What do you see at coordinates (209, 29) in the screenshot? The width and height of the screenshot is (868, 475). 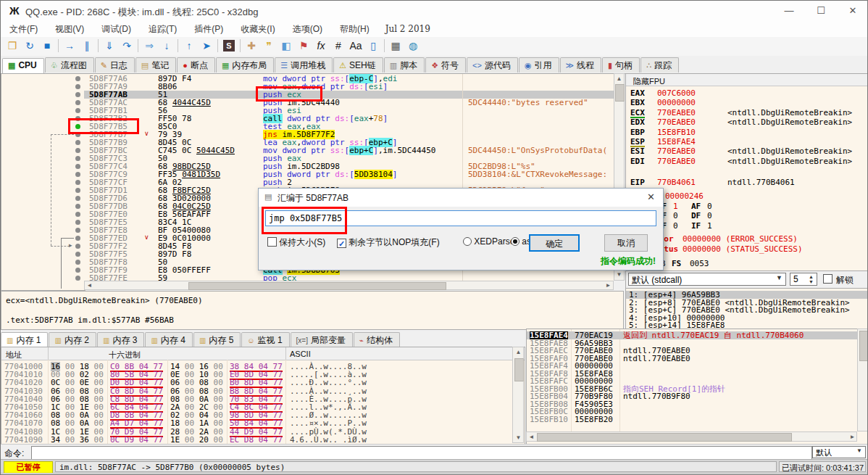 I see `menu-item: 插件(P)` at bounding box center [209, 29].